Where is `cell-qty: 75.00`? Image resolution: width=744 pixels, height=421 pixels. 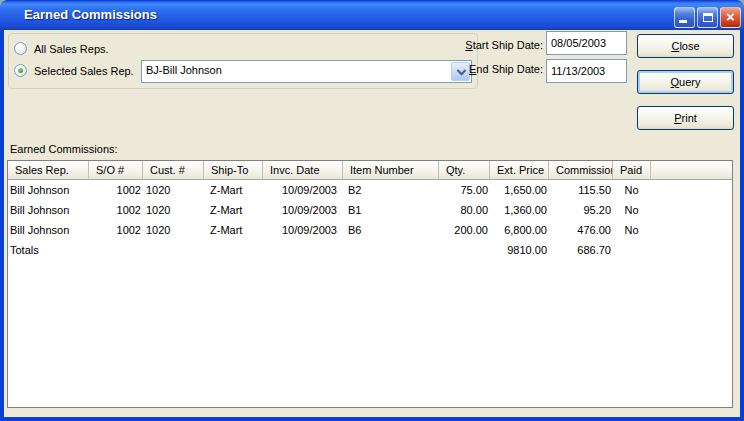
cell-qty: 75.00 is located at coordinates (464, 190).